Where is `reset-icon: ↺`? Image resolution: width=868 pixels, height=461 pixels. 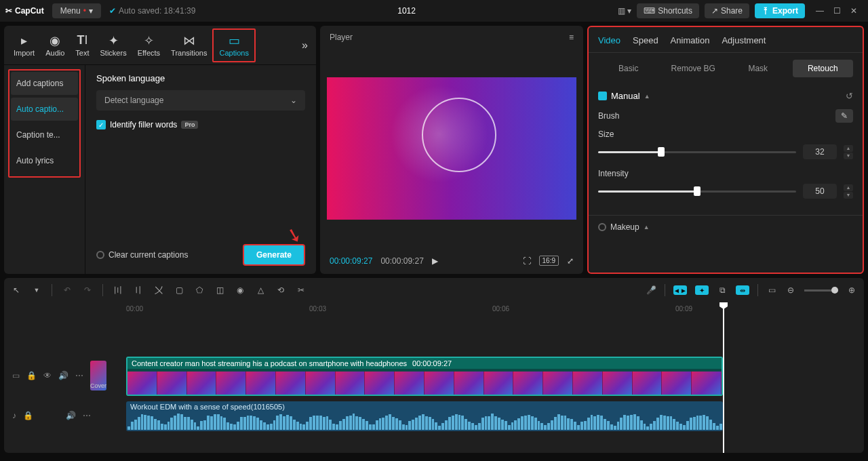
reset-icon: ↺ is located at coordinates (849, 96).